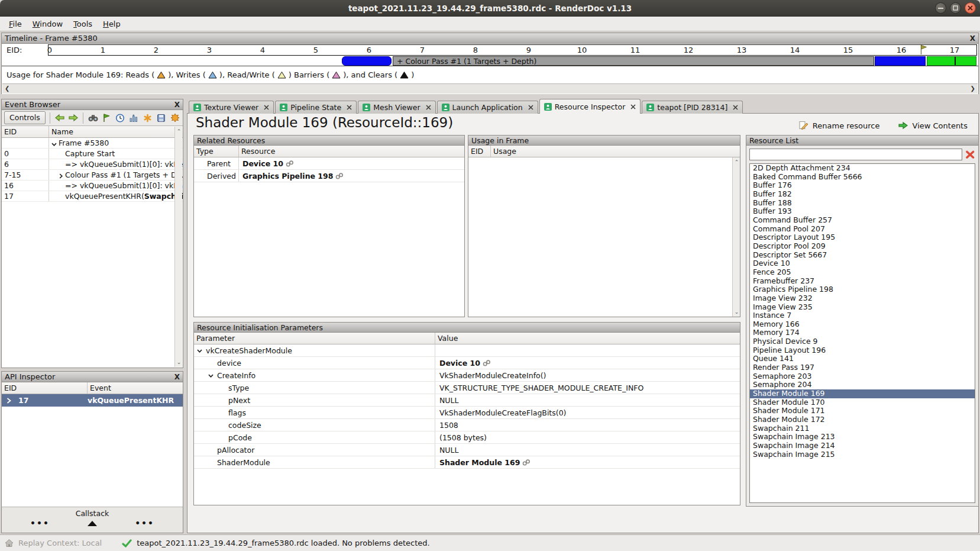  Describe the element at coordinates (933, 125) in the screenshot. I see `view-contents-button: View Contents` at that location.